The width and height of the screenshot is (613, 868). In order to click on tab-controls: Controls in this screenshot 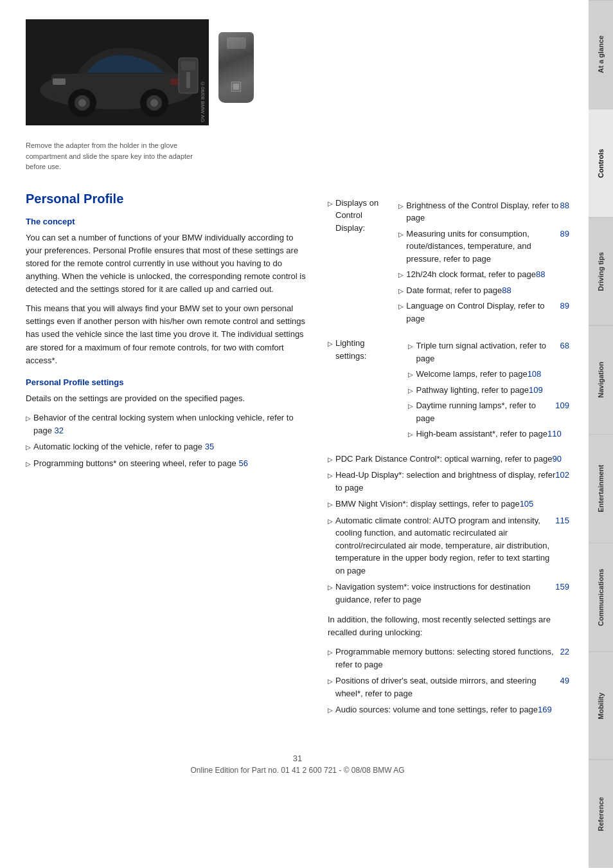, I will do `click(601, 163)`.